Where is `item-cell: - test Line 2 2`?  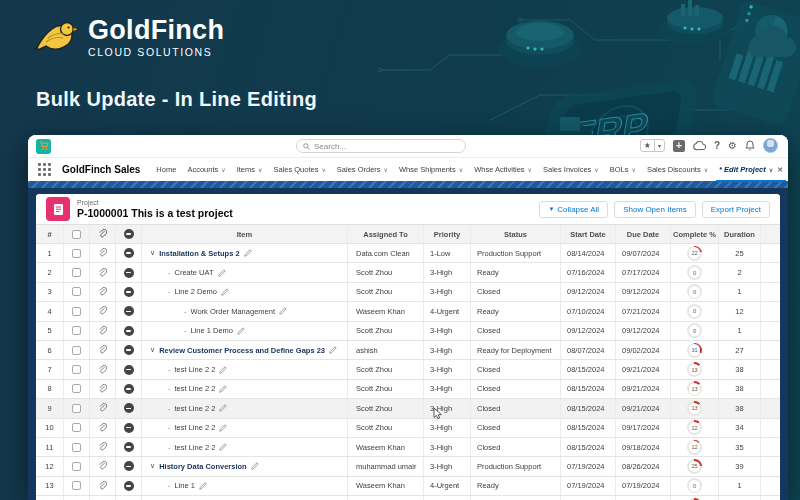
item-cell: - test Line 2 2 is located at coordinates (245, 447).